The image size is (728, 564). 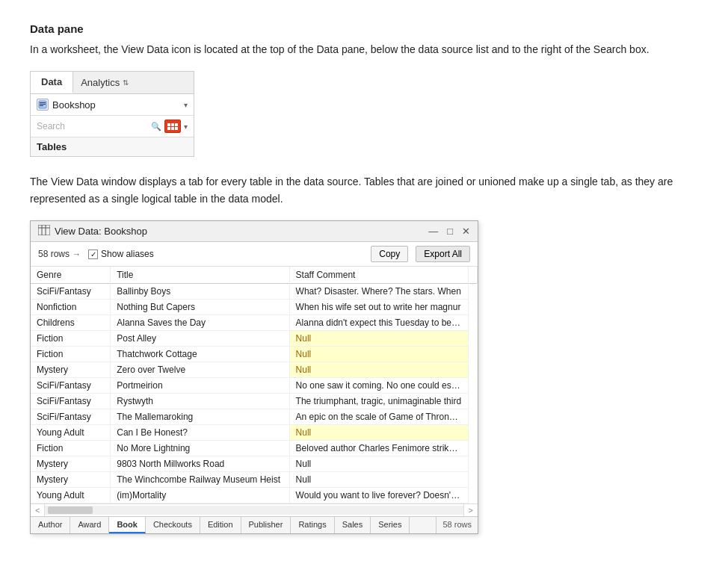 What do you see at coordinates (254, 323) in the screenshot?
I see `table-row: ChildrensAlanna Saves the DayAlanna didn…` at bounding box center [254, 323].